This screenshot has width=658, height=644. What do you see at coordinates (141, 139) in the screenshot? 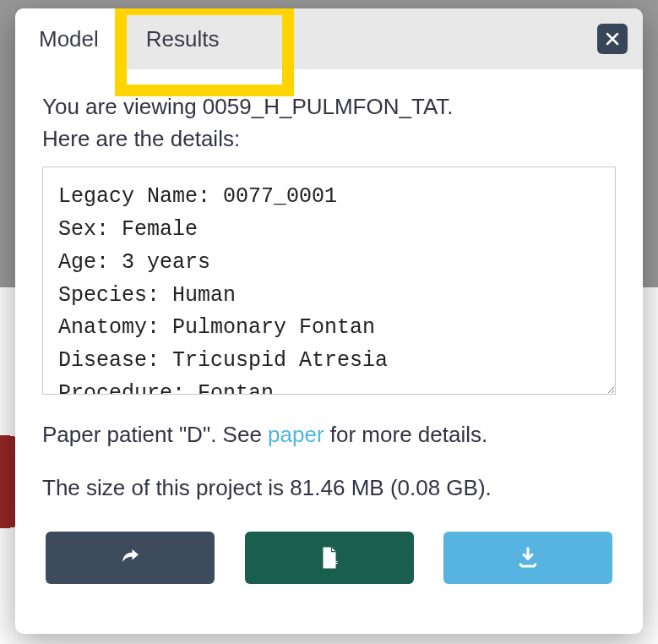
I see `intro-line2: Here are the details:` at bounding box center [141, 139].